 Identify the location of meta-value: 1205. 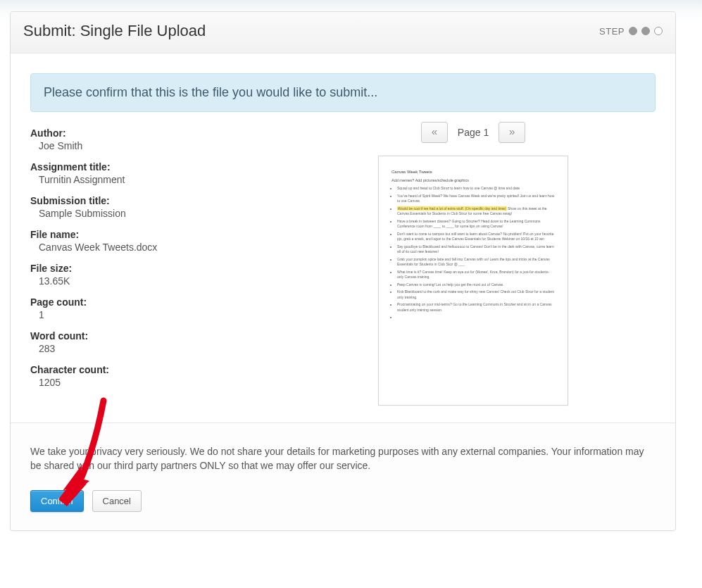
(146, 382).